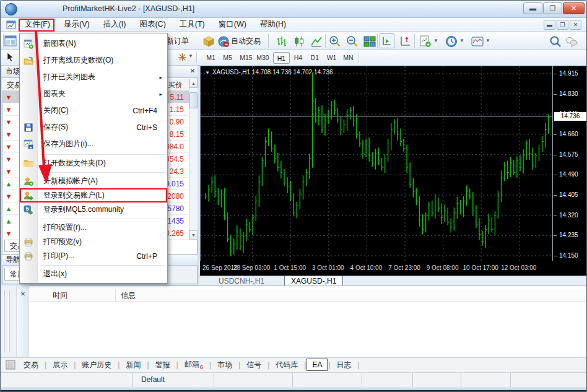 This screenshot has width=587, height=392. Describe the element at coordinates (209, 41) in the screenshot. I see `package-icon` at that location.